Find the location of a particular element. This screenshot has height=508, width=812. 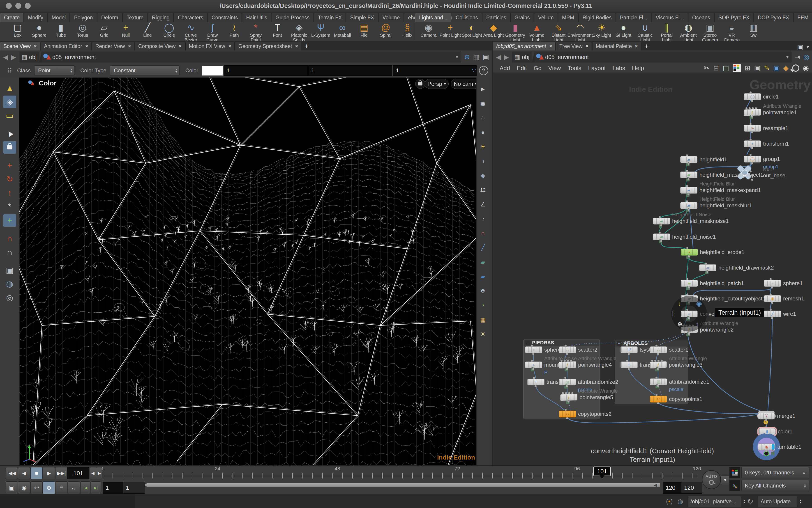

update-mode-stepper: ▴▾ is located at coordinates (799, 501).